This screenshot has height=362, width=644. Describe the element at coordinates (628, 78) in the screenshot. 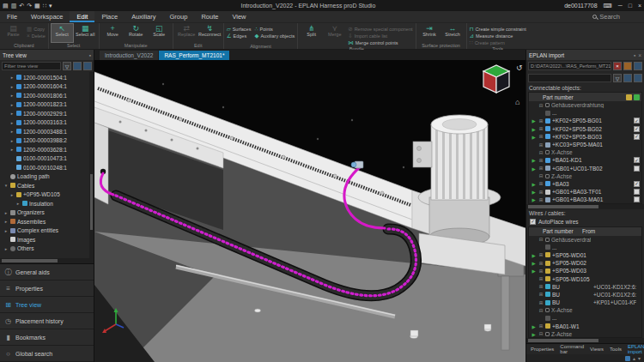

I see `expand-tree-icon` at that location.